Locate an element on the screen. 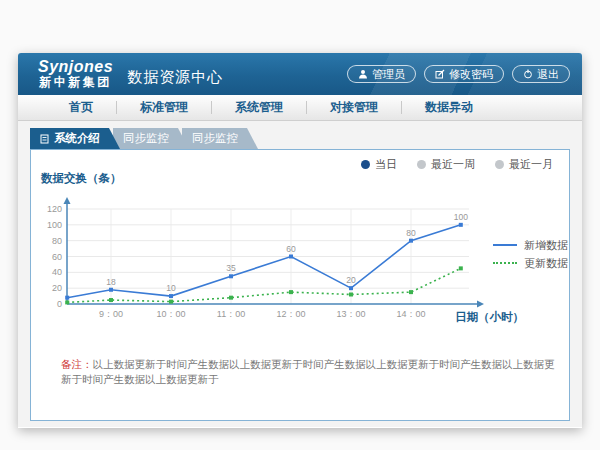 The image size is (600, 450). tab-label: 系统介绍 is located at coordinates (77, 138).